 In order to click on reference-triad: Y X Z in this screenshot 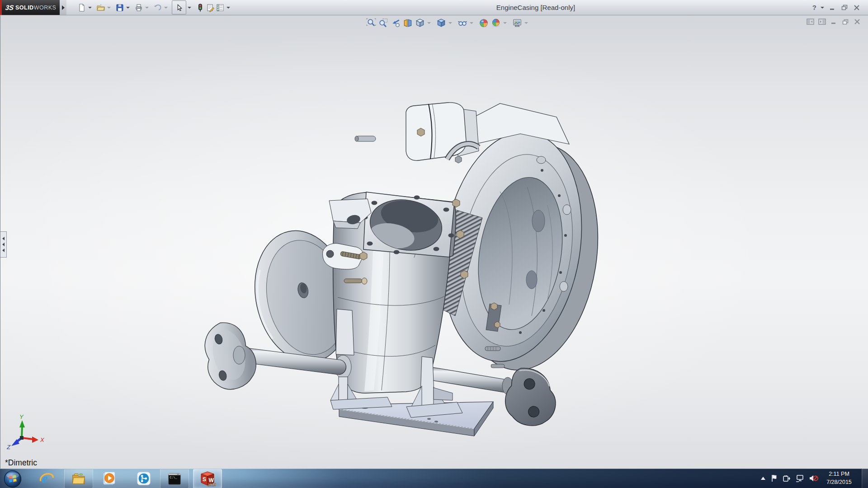, I will do `click(32, 431)`.